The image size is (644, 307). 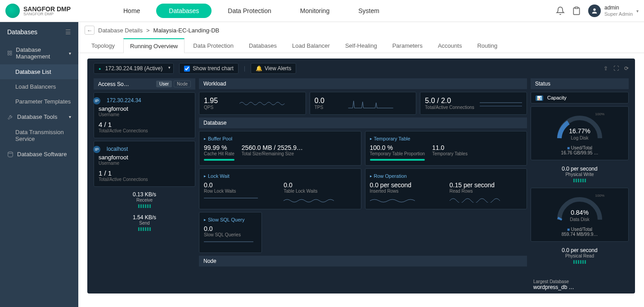 I want to click on user-role: Super Admin, so click(x=618, y=14).